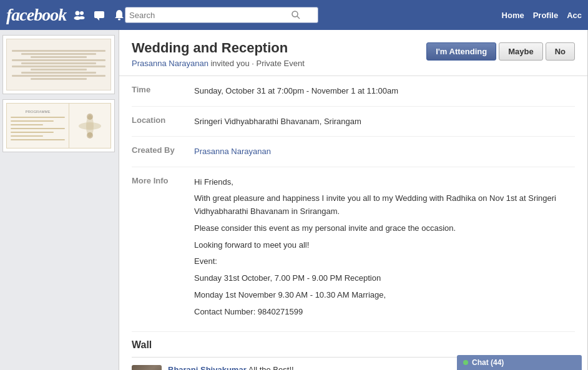 The width and height of the screenshot is (588, 370). Describe the element at coordinates (574, 15) in the screenshot. I see `account-link: Acc` at that location.